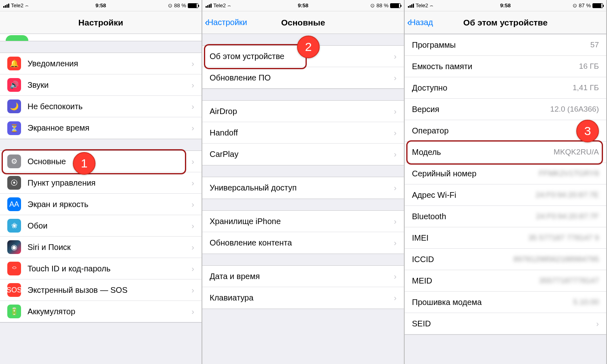  I want to click on settings-row: Обновление ПО ›, so click(303, 78).